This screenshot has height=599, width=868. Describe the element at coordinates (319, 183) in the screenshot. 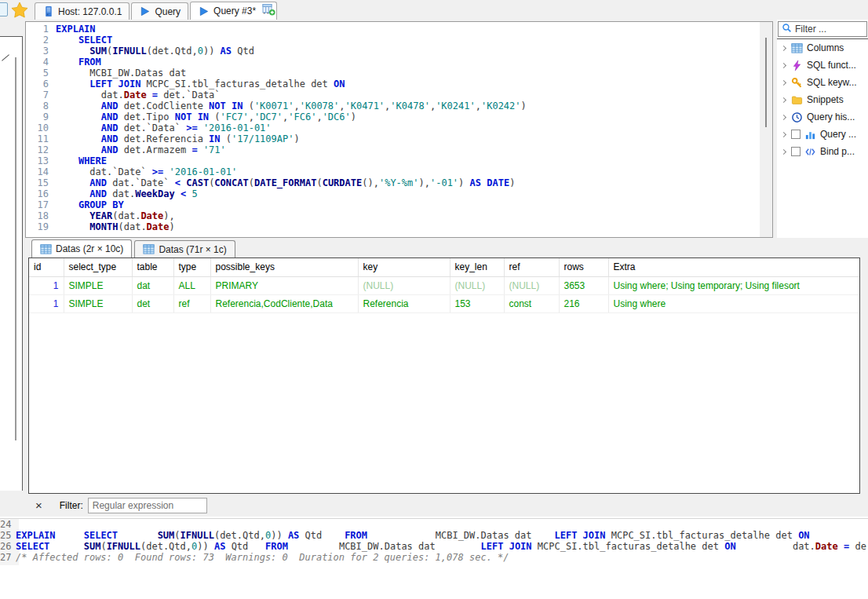

I see `token: (` at that location.